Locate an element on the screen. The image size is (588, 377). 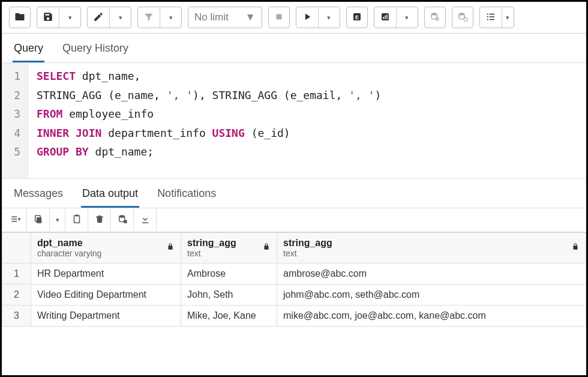
save-icon is located at coordinates (48, 18).